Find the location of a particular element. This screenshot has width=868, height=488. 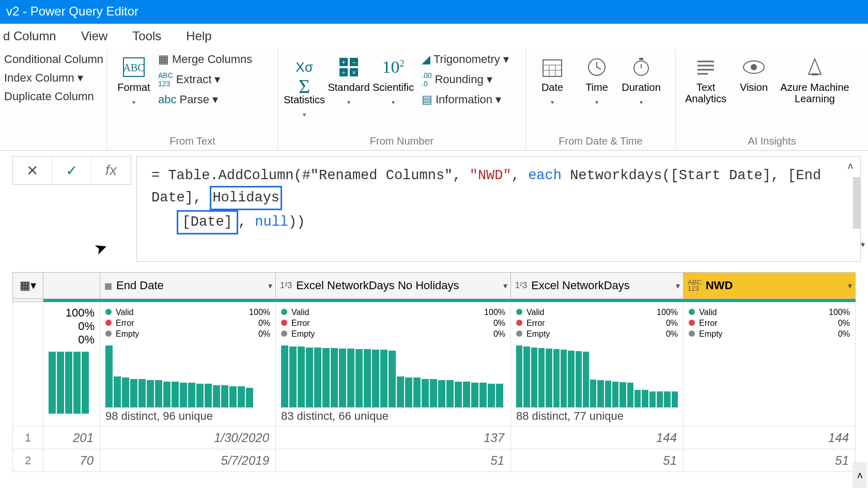

text-analytics-icon is located at coordinates (706, 67).